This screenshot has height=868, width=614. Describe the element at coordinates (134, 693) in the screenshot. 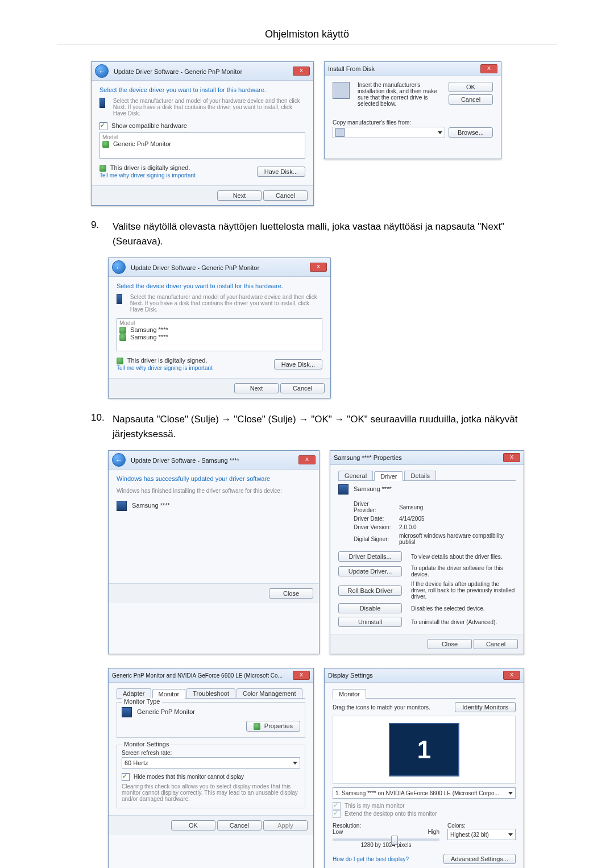

I see `tab-adapter: Adapter` at that location.